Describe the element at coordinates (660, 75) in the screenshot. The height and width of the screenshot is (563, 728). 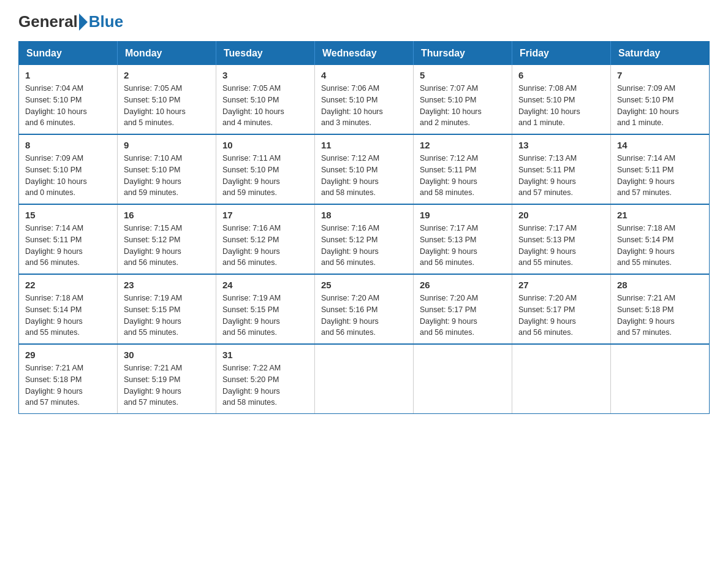
I see `day-number: 7` at that location.